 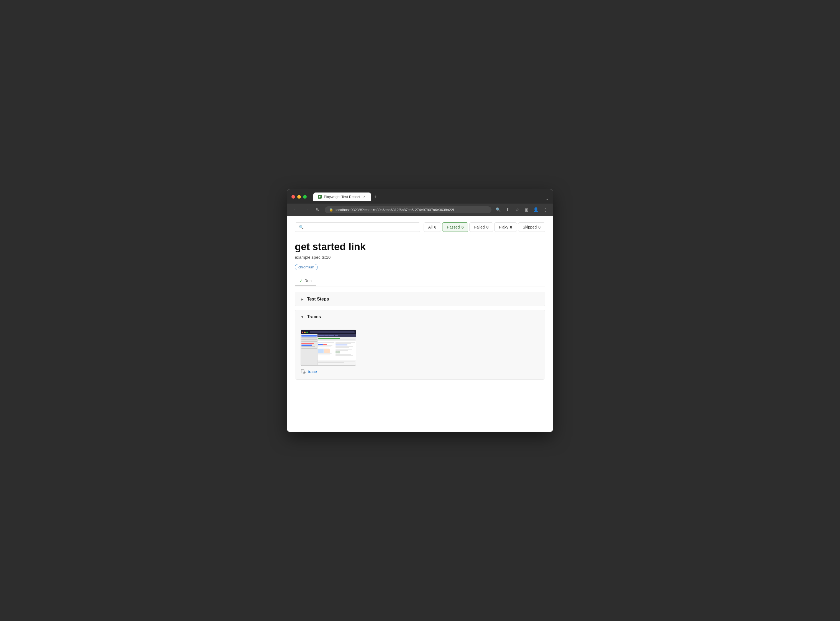 What do you see at coordinates (312, 371) in the screenshot?
I see `trace-link: trace` at bounding box center [312, 371].